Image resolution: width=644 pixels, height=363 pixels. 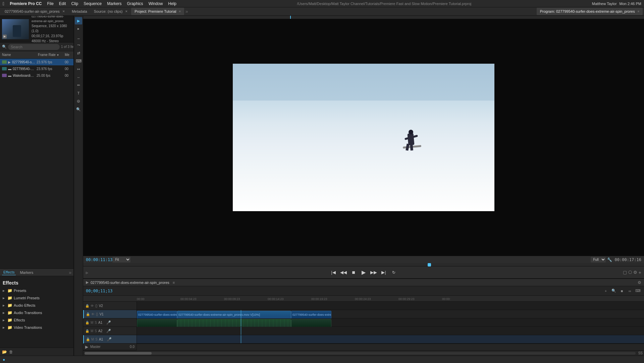 What do you see at coordinates (364, 273) in the screenshot?
I see `play-btn: ▶` at bounding box center [364, 273].